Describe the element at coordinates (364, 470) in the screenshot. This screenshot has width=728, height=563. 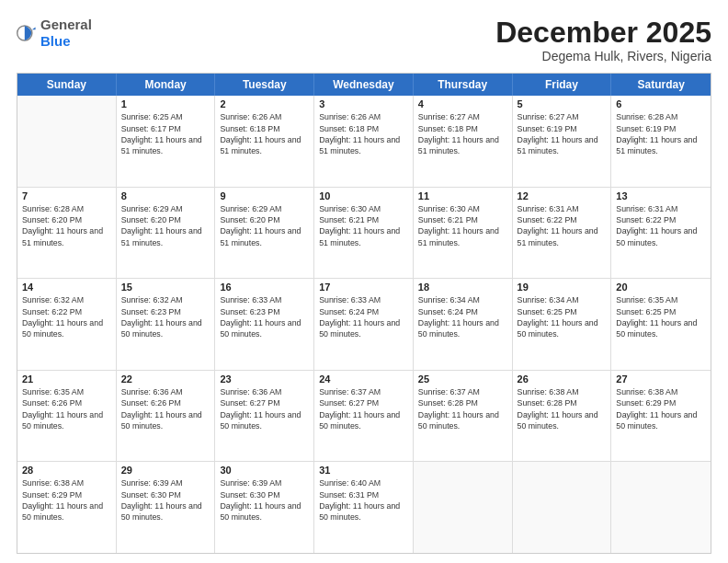
I see `day-number: 31` at that location.